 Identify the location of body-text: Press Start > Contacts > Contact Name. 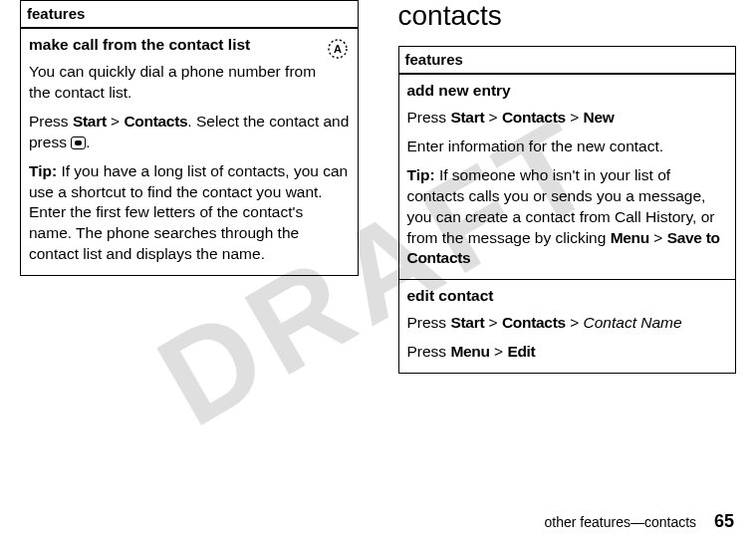
(568, 323).